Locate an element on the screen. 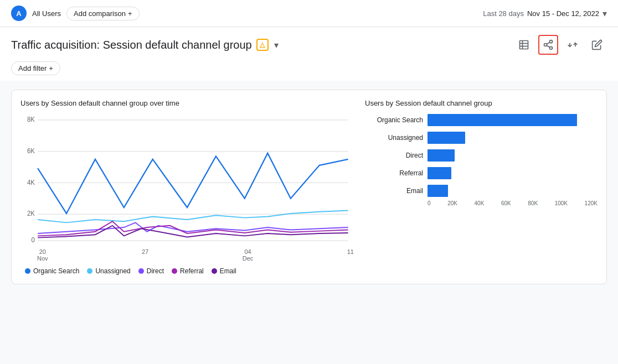  bar-row-unassigned: Unassigned is located at coordinates (481, 138).